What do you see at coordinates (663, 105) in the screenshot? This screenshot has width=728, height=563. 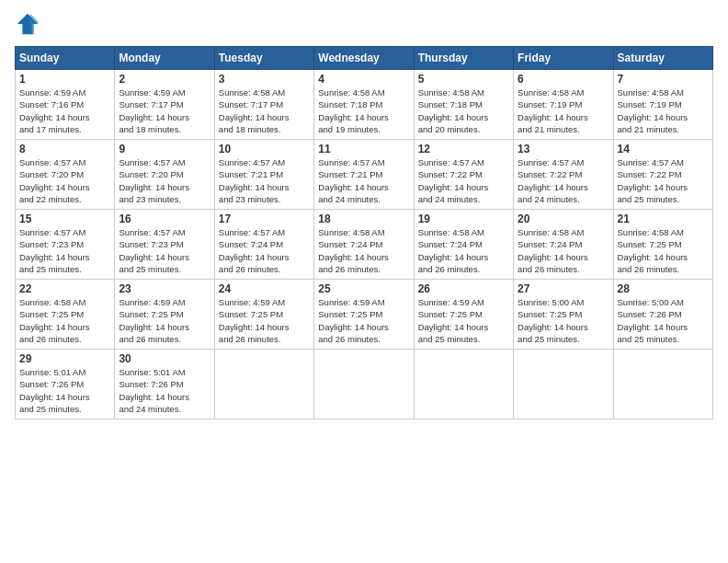 I see `day-cell: 7Sunrise: 4:58 AM Sunset: 7:19 PM Daylig…` at bounding box center [663, 105].